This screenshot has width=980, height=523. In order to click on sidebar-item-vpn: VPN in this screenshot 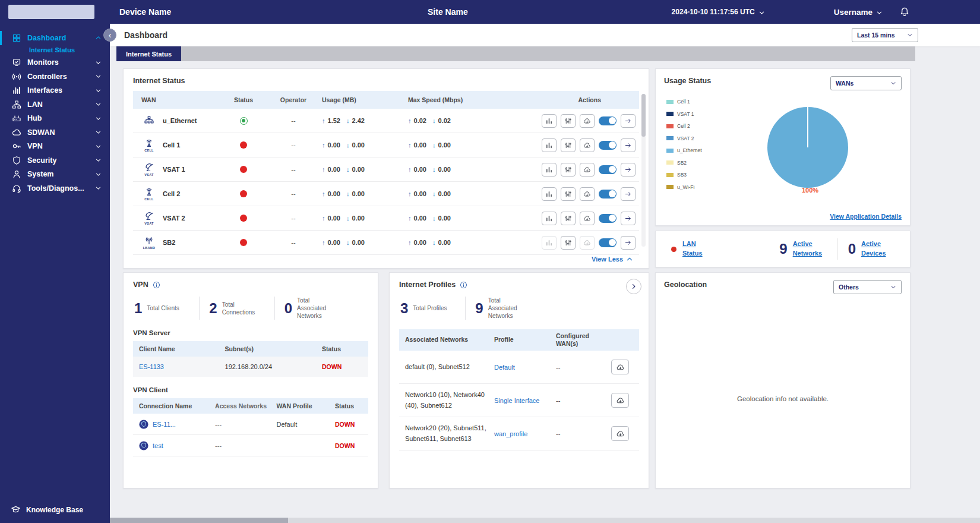, I will do `click(55, 147)`.